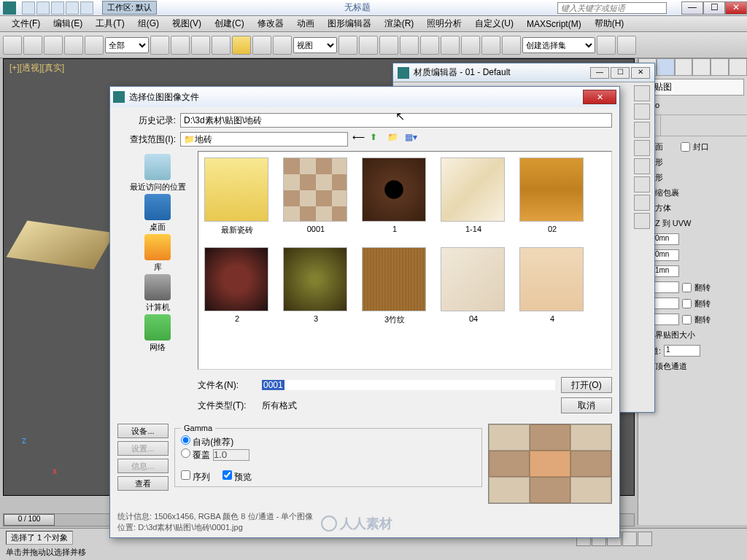 Image resolution: width=747 pixels, height=560 pixels. What do you see at coordinates (400, 23) in the screenshot?
I see `menu-rendering: 渲染(R)` at bounding box center [400, 23].